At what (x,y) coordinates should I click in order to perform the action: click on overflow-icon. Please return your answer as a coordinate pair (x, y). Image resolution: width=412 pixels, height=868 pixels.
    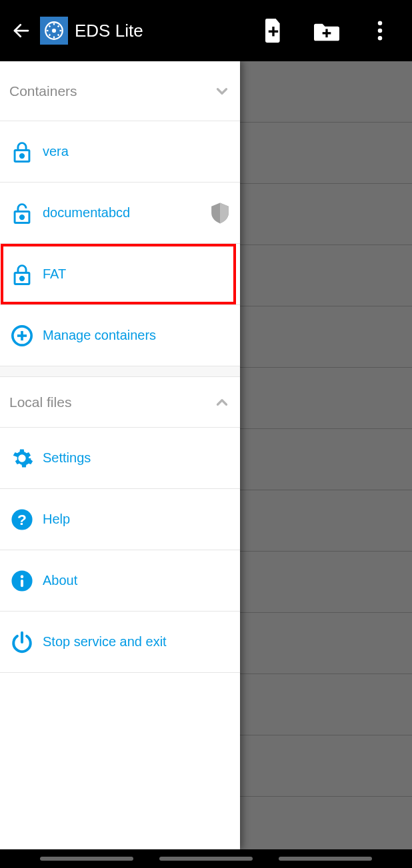
    Looking at the image, I should click on (380, 31).